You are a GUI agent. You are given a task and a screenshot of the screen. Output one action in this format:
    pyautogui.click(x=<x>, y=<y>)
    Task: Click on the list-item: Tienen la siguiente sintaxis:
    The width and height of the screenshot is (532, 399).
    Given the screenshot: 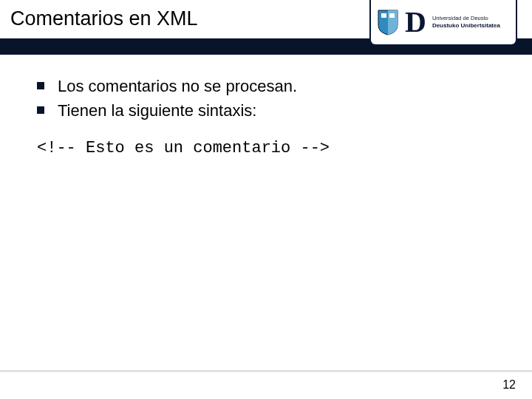 What is the action you would take?
    pyautogui.click(x=270, y=111)
    